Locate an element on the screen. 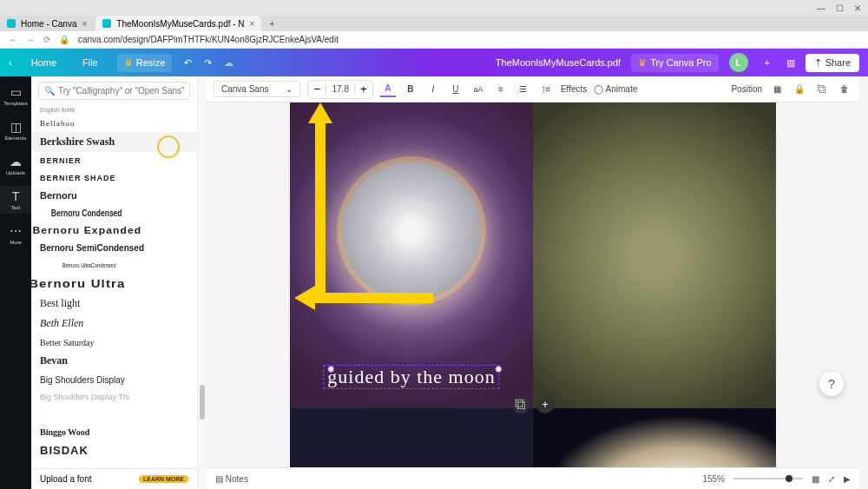  font-size-value: 17.8 is located at coordinates (340, 89).